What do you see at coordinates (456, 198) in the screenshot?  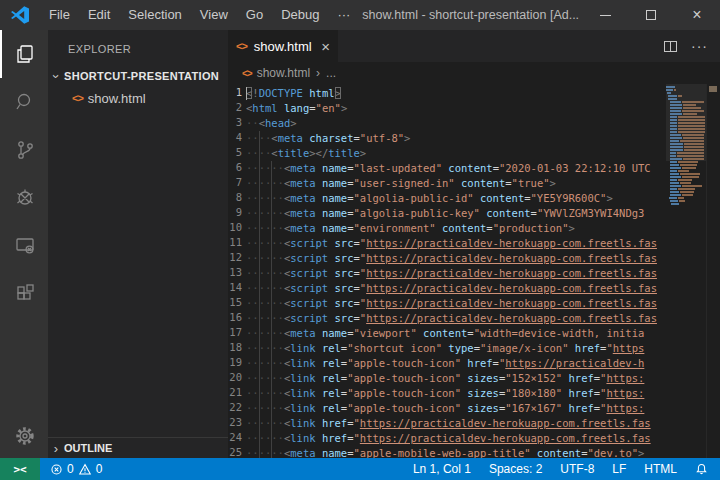 I see `code-line-8: ······<meta name="algolia-public-id" con…` at bounding box center [456, 198].